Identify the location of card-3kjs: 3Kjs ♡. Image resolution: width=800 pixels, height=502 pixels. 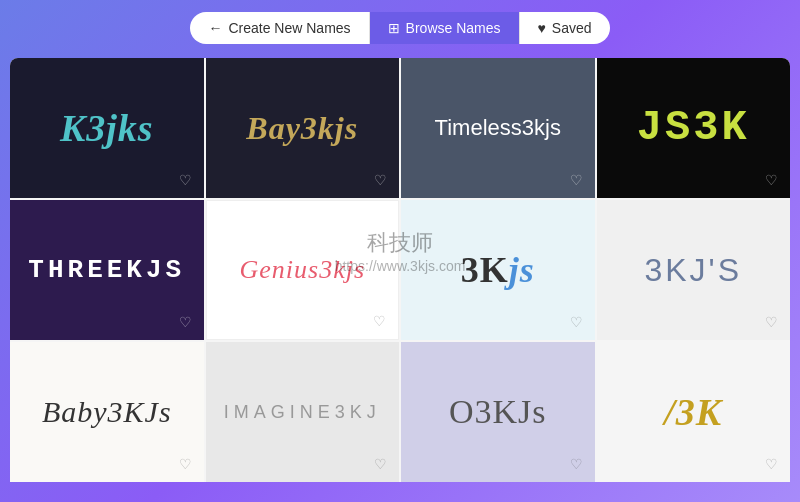
(498, 270).